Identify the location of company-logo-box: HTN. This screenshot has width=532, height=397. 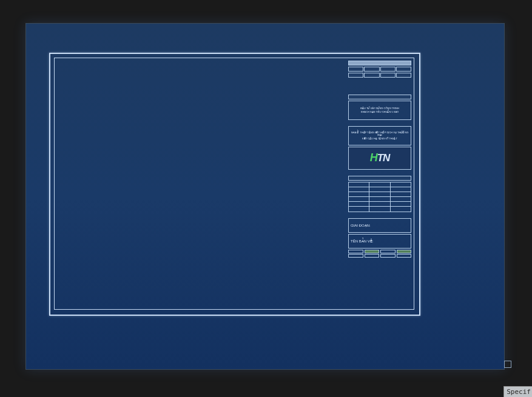
(380, 158).